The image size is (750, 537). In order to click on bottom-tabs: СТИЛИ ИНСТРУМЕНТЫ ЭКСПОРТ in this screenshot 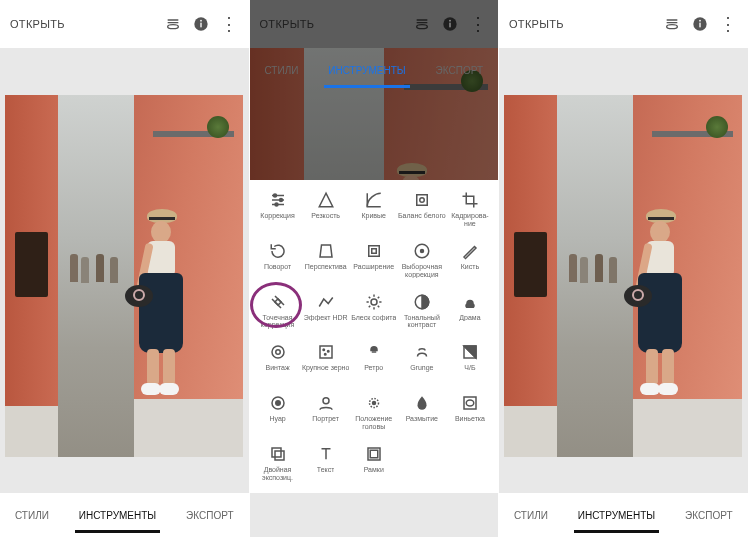, I will do `click(374, 70)`.